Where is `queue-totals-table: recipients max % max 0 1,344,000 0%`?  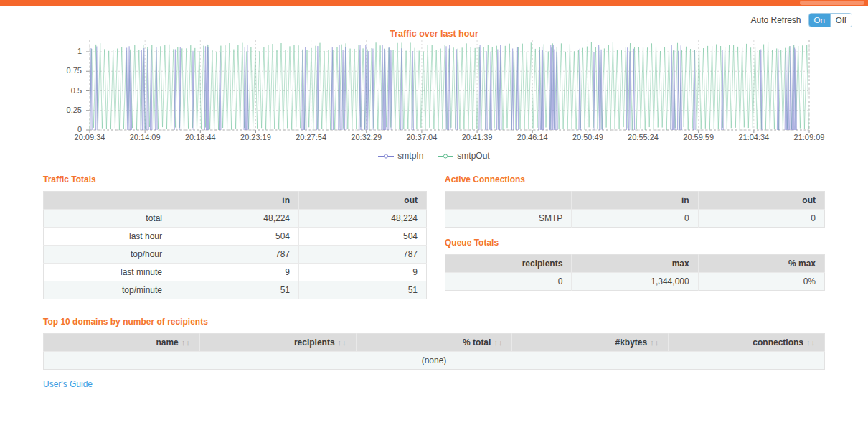
queue-totals-table: recipients max % max 0 1,344,000 0% is located at coordinates (635, 273).